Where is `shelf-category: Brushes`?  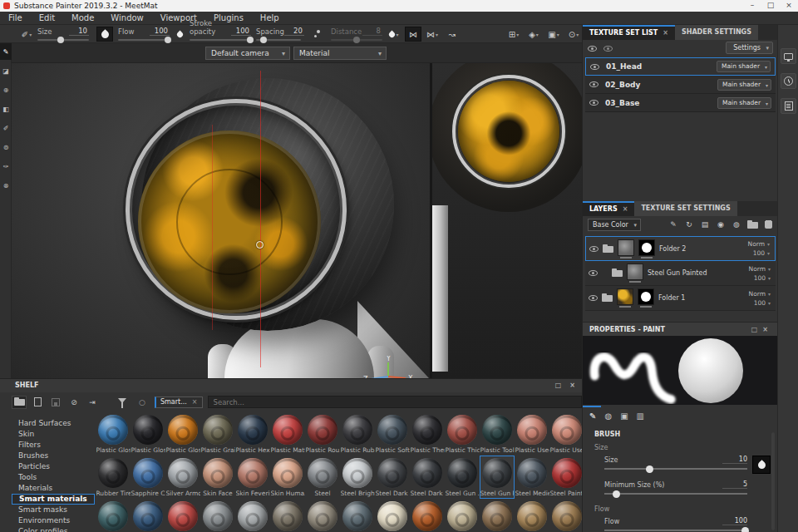
shelf-category: Brushes is located at coordinates (53, 456).